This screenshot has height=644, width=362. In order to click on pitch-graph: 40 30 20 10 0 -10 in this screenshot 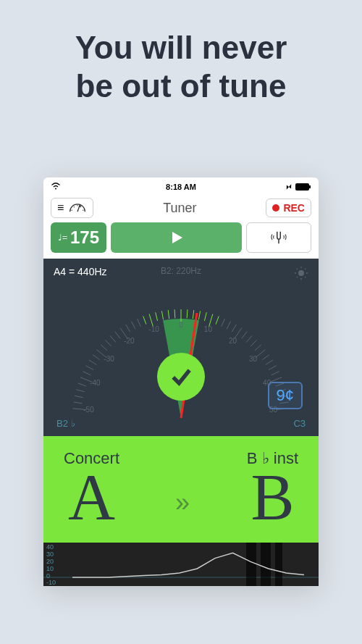, I will do `click(181, 564)`.